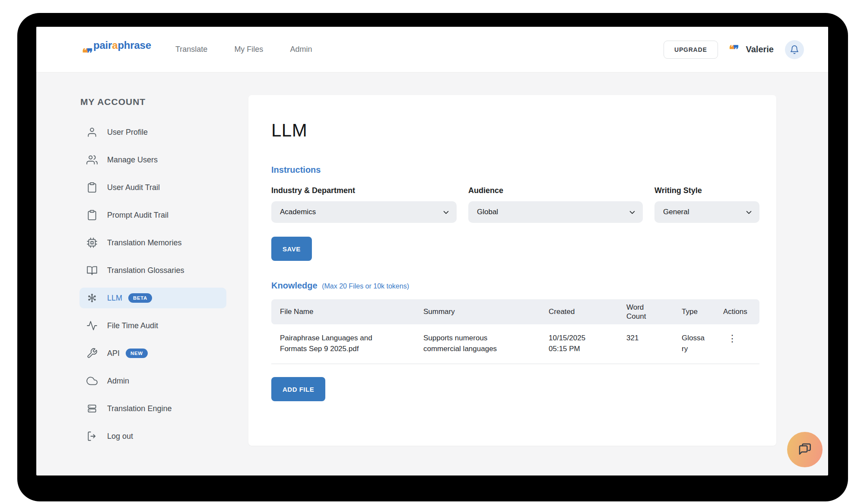 This screenshot has width=864, height=504. What do you see at coordinates (113, 353) in the screenshot?
I see `sidebar-item-label: API` at bounding box center [113, 353].